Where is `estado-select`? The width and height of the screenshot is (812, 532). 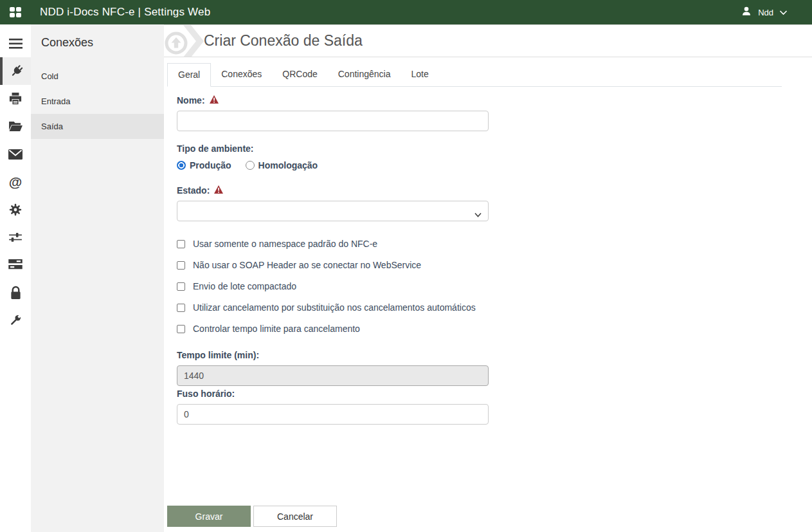 estado-select is located at coordinates (333, 211).